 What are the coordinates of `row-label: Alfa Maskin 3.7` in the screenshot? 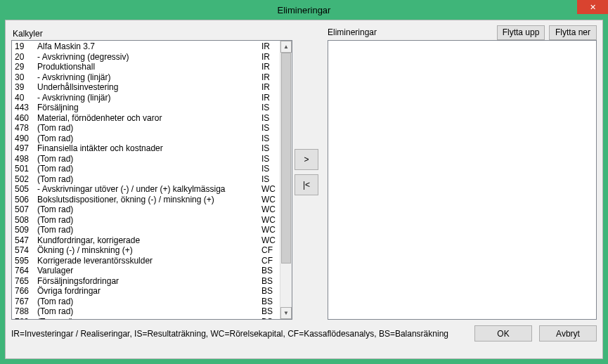 It's located at (149, 46).